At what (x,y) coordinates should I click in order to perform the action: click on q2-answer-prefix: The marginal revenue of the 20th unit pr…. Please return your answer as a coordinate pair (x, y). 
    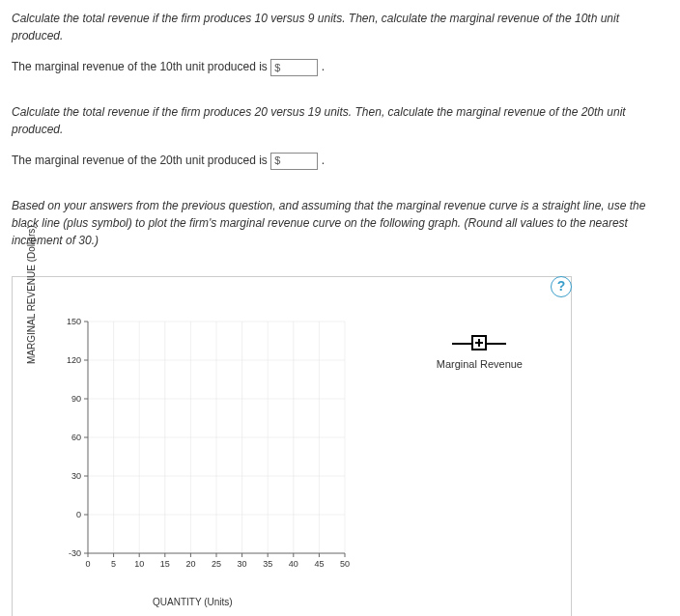
    Looking at the image, I should click on (139, 160).